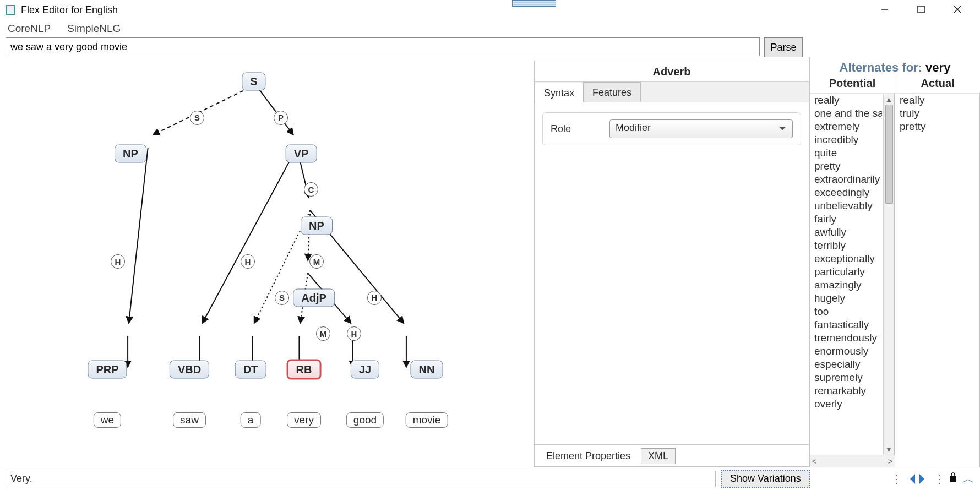  I want to click on prev-icon, so click(910, 479).